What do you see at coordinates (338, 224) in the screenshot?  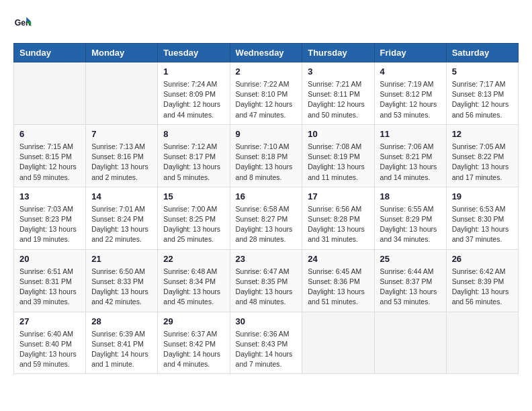 I see `day-info: Sunrise: 6:56 AM Sunset: 8:28 PM Dayligh…` at bounding box center [338, 224].